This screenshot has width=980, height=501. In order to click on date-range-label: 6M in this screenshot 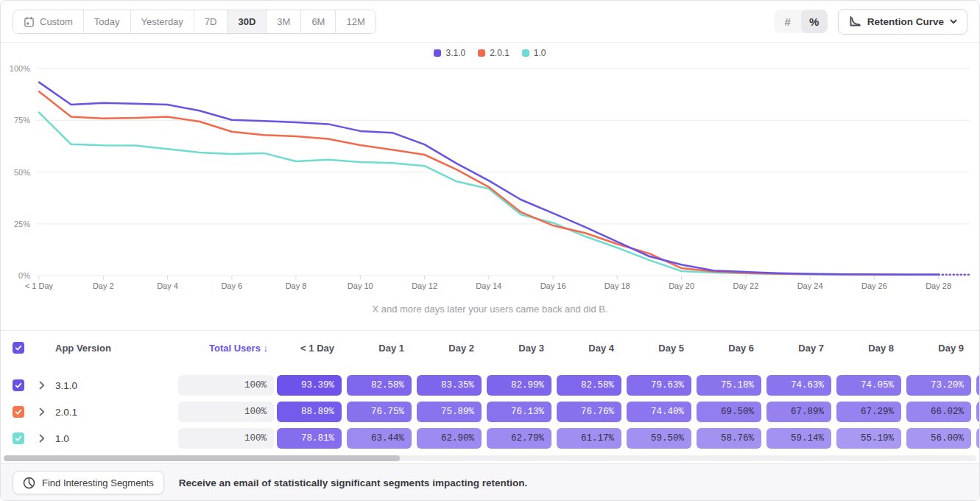, I will do `click(318, 22)`.